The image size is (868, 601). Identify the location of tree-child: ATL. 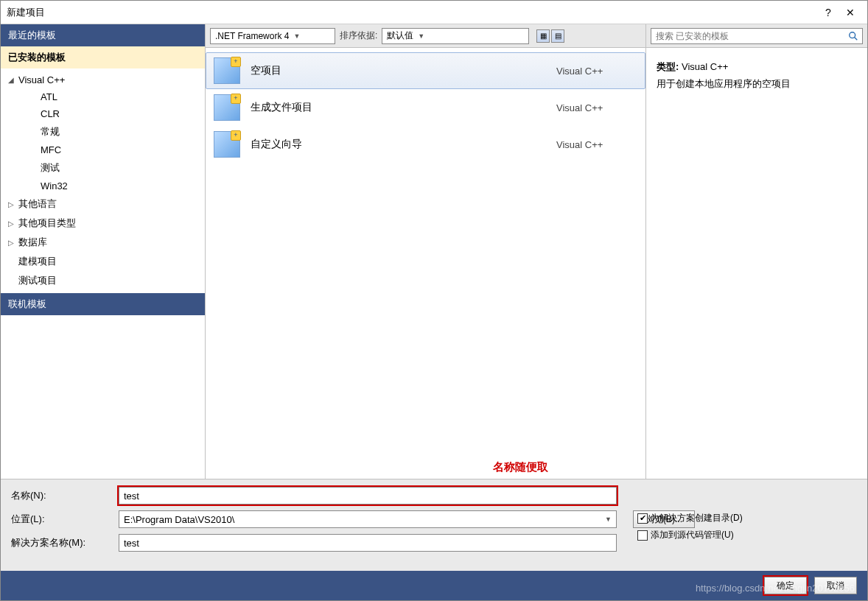
(103, 97).